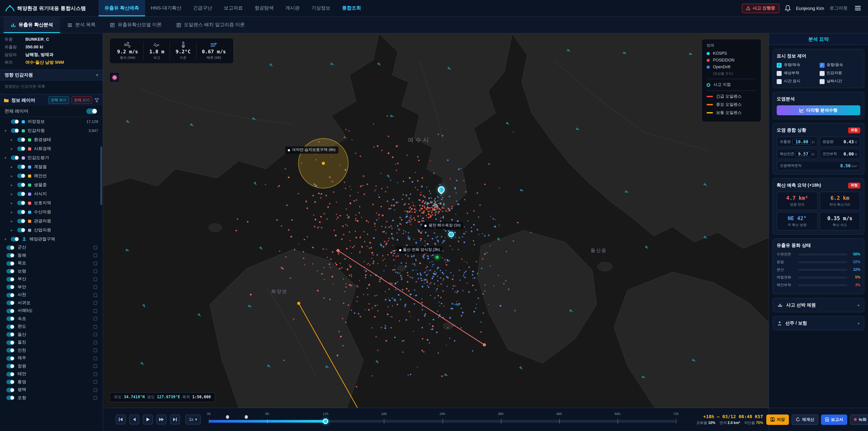 The image size is (868, 431). What do you see at coordinates (840, 65) in the screenshot?
I see `display-option-1: ✓풍향/풍속` at bounding box center [840, 65].